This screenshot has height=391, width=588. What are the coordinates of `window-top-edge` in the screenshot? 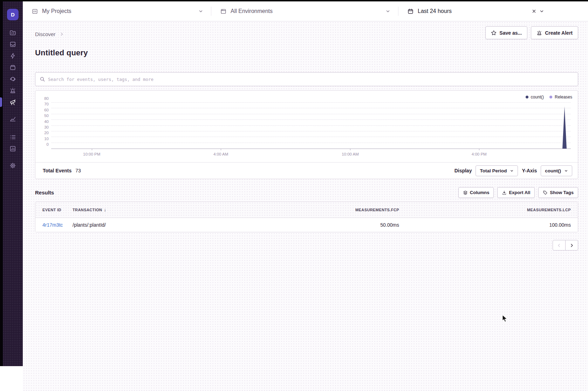 It's located at (294, 1).